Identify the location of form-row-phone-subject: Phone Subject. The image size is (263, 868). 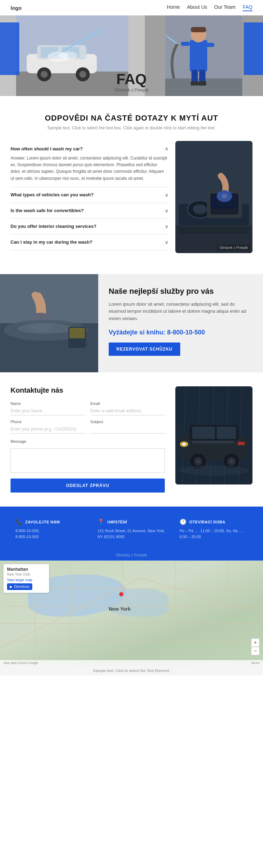
(88, 427).